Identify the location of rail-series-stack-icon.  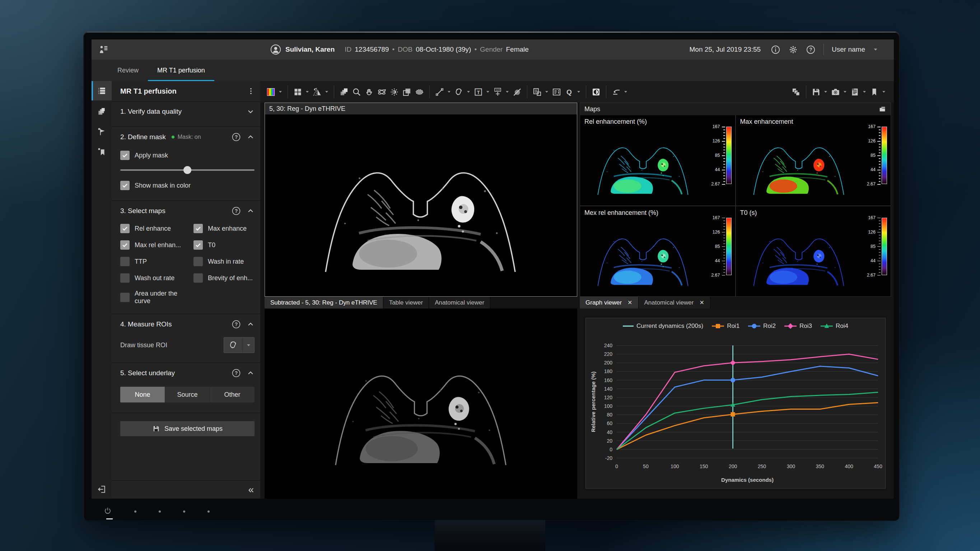
(102, 112).